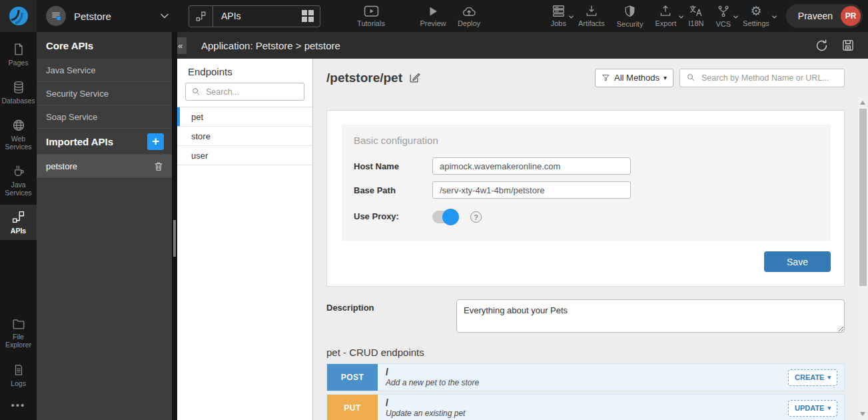 The height and width of the screenshot is (420, 868). Describe the element at coordinates (695, 11) in the screenshot. I see `translate-icon` at that location.